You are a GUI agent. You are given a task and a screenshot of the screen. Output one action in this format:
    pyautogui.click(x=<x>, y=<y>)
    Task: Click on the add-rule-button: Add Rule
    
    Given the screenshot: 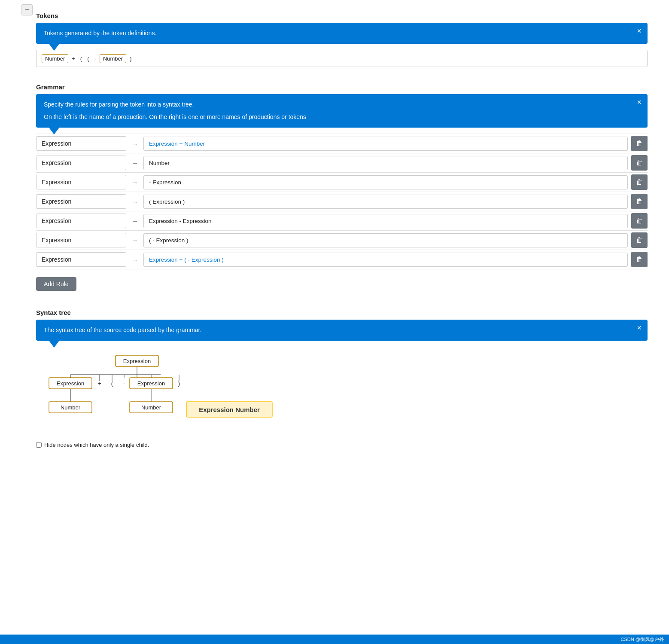 What is the action you would take?
    pyautogui.click(x=56, y=284)
    